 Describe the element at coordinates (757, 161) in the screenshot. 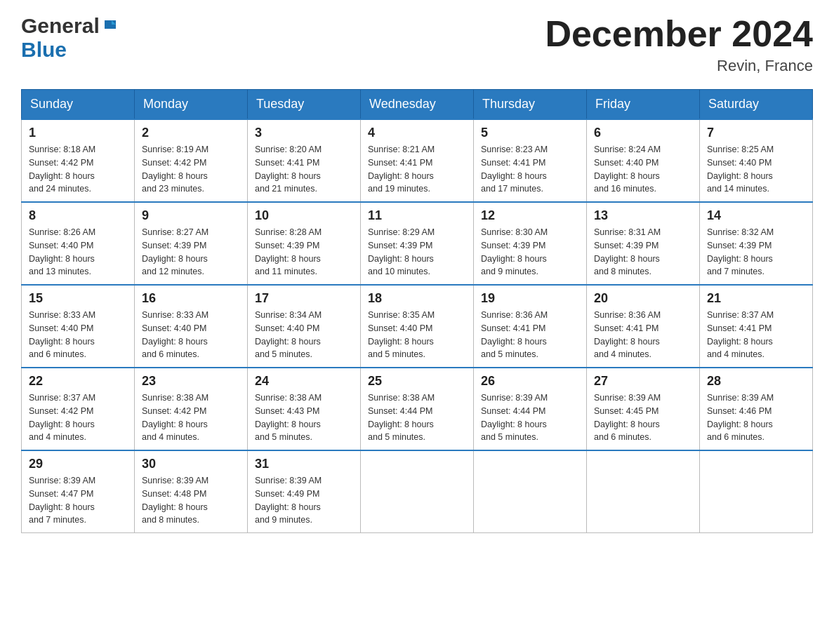

I see `calendar-cell: 7Sunrise: 8:25 AMSunset: 4:40 PMDaylight…` at that location.